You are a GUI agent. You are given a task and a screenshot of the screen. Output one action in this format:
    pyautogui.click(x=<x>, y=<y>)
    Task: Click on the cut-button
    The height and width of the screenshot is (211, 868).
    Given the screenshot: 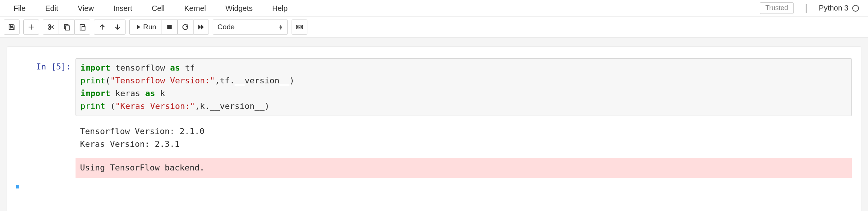 What is the action you would take?
    pyautogui.click(x=51, y=27)
    